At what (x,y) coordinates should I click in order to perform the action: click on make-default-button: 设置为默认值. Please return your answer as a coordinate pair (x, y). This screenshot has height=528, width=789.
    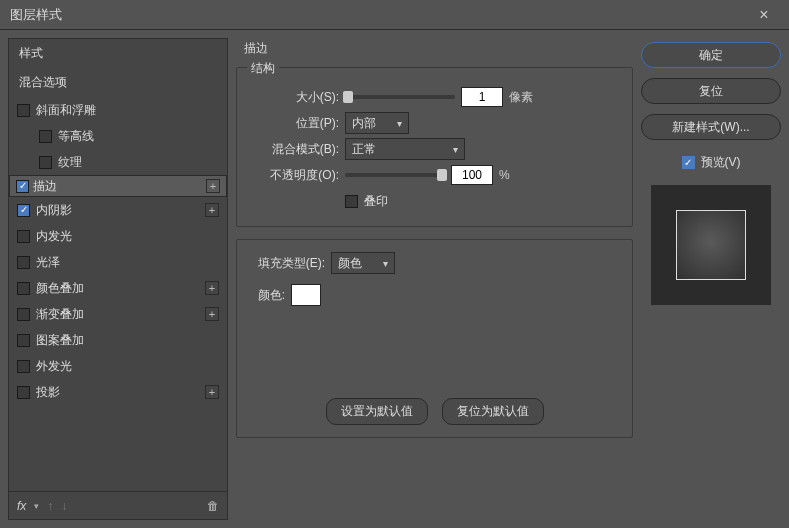
    Looking at the image, I should click on (377, 412).